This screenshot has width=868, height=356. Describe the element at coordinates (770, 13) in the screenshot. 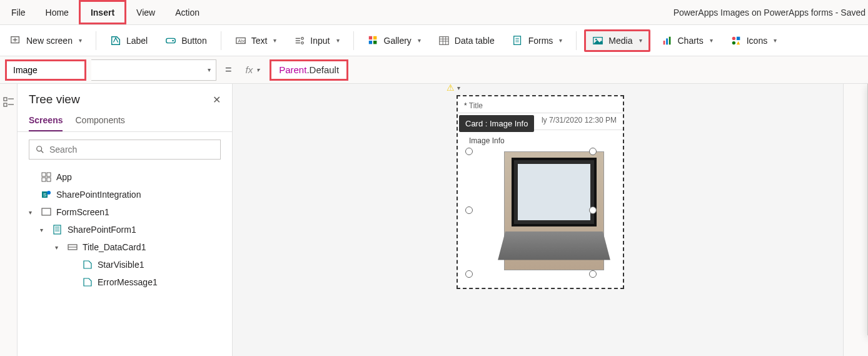

I see `app-title: PowerApps Images on PowerApps forms - Sa…` at that location.